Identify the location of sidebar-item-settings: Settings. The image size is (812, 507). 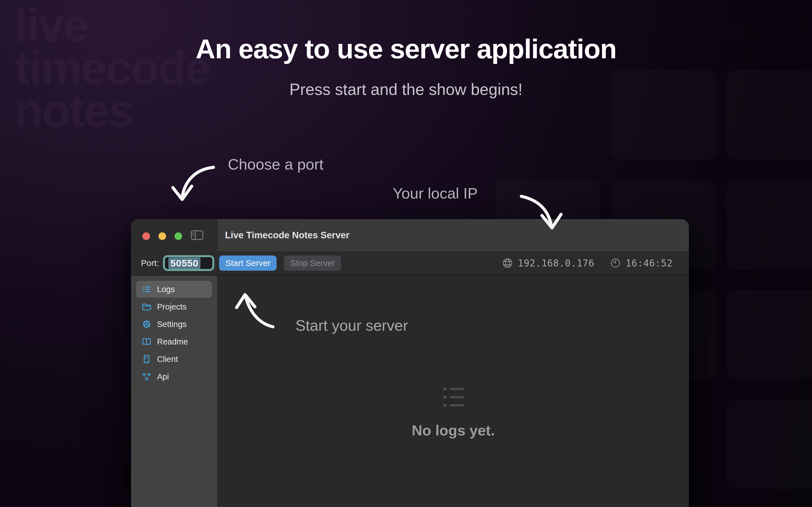
(174, 324).